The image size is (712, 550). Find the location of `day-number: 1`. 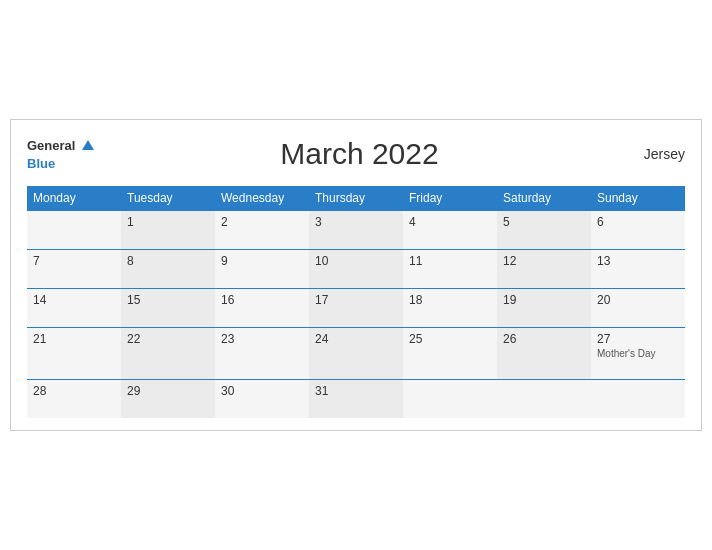

day-number: 1 is located at coordinates (168, 222).